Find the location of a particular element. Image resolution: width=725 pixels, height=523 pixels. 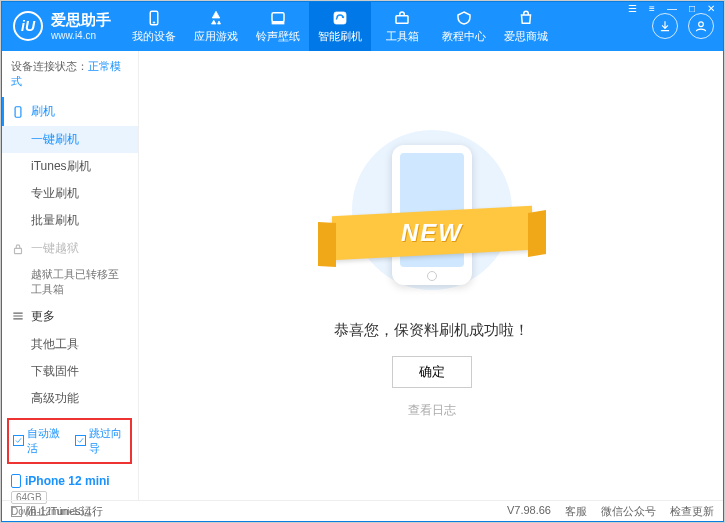

top-nav: 我的设备 应用游戏 铃声壁纸 智能刷机 工具箱 教程中心 爱思商城 is located at coordinates (340, 26).